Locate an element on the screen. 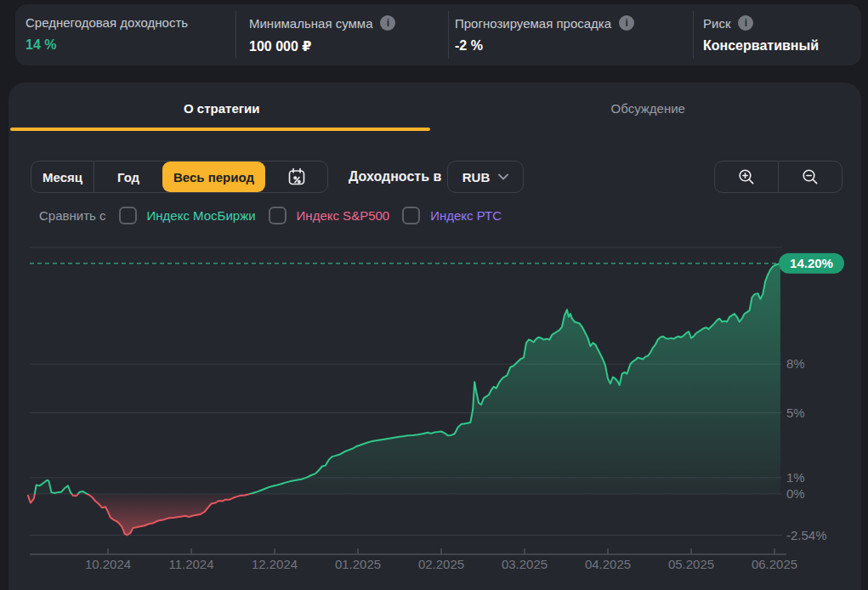 The height and width of the screenshot is (590, 868). stat-min-sum: Минимальная сумма i 100 000 ₽ is located at coordinates (322, 35).